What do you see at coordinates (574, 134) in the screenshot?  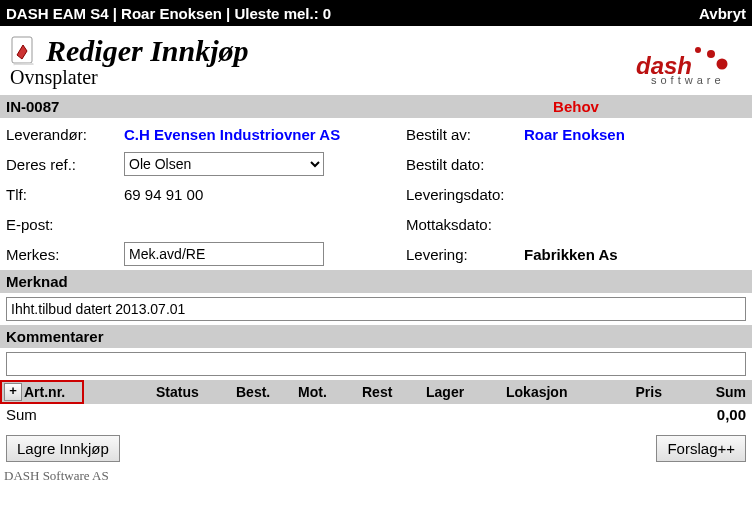 I see `ordered-by-link: Roar Enoksen` at bounding box center [574, 134].